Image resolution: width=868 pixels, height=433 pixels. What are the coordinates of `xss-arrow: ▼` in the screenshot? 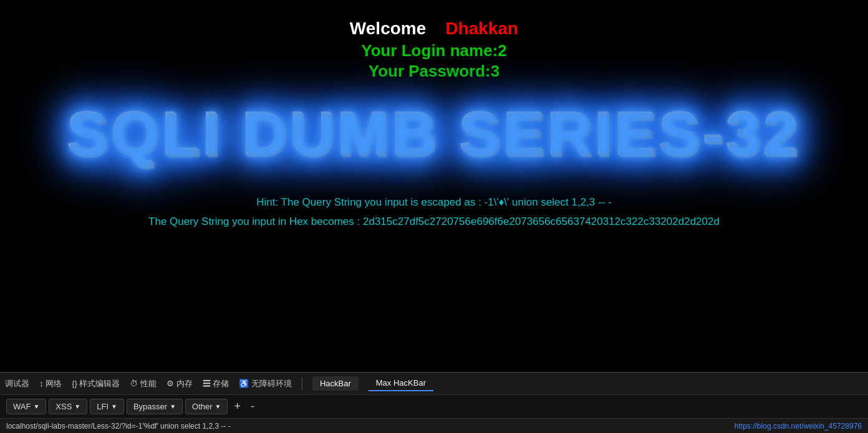 It's located at (77, 406).